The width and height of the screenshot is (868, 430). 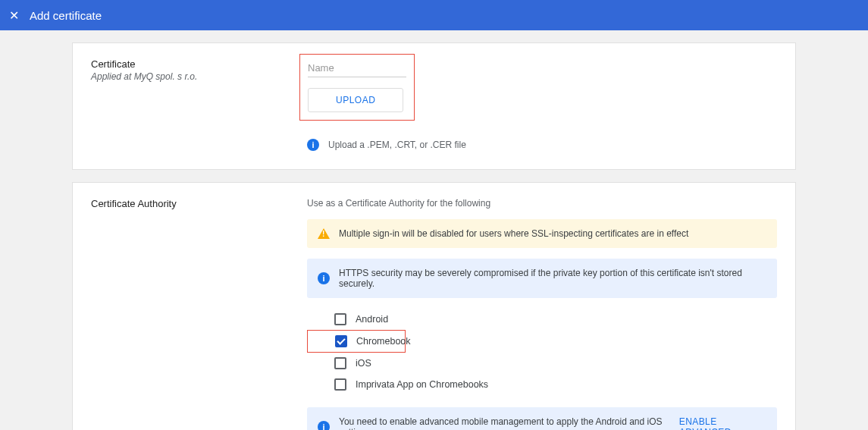 I want to click on ca-section-title: Certificate Authority, so click(x=199, y=203).